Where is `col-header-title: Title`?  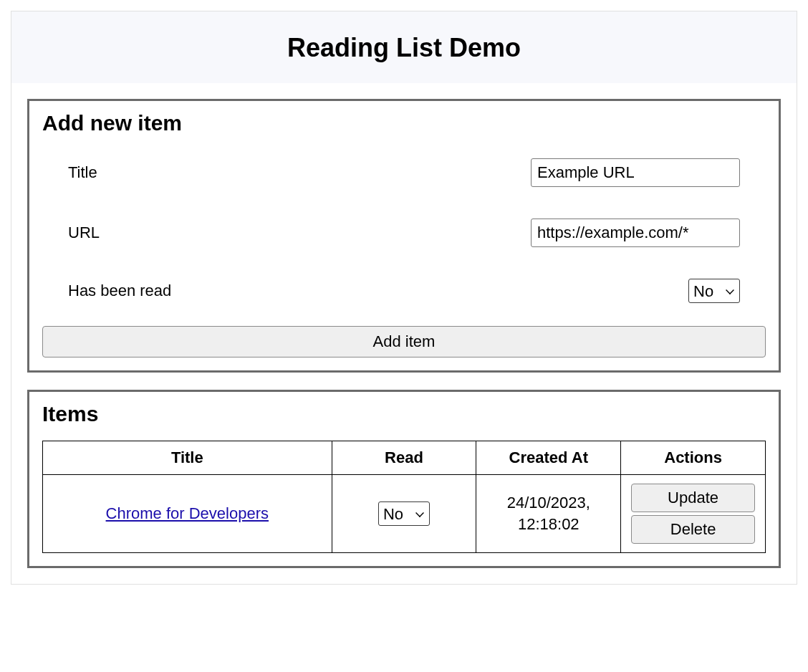
col-header-title: Title is located at coordinates (188, 459).